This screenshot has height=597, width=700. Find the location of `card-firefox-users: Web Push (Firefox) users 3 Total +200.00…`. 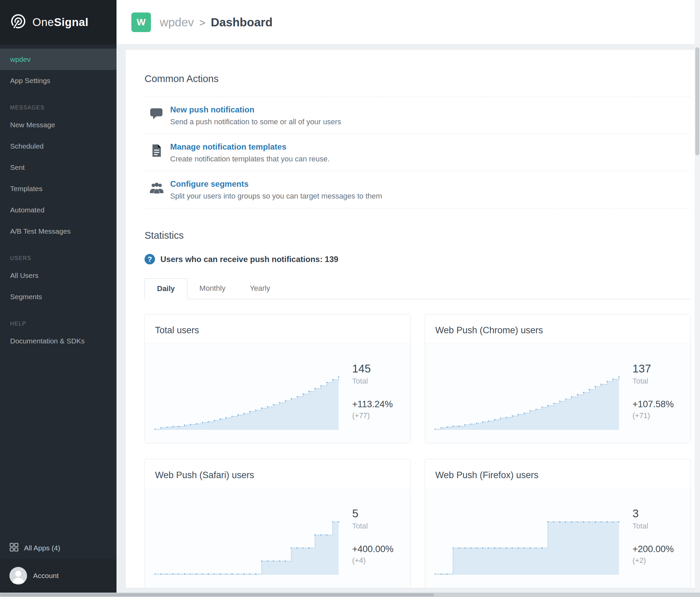

card-firefox-users: Web Push (Firefox) users 3 Total +200.00… is located at coordinates (558, 524).